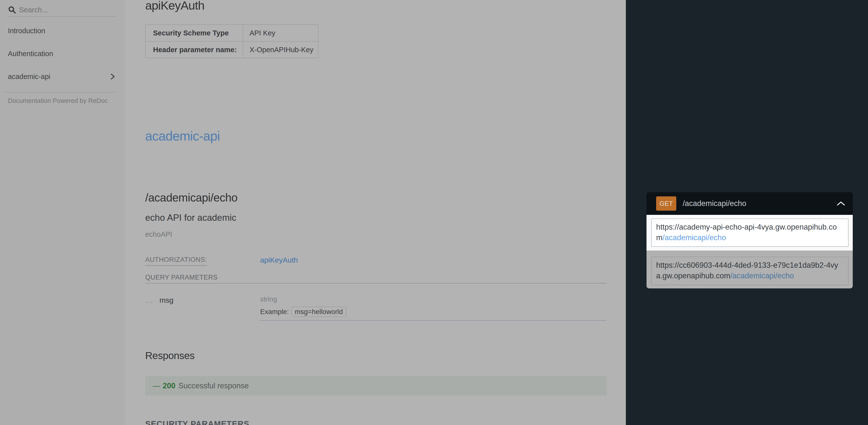  I want to click on parameter-rule, so click(433, 320).